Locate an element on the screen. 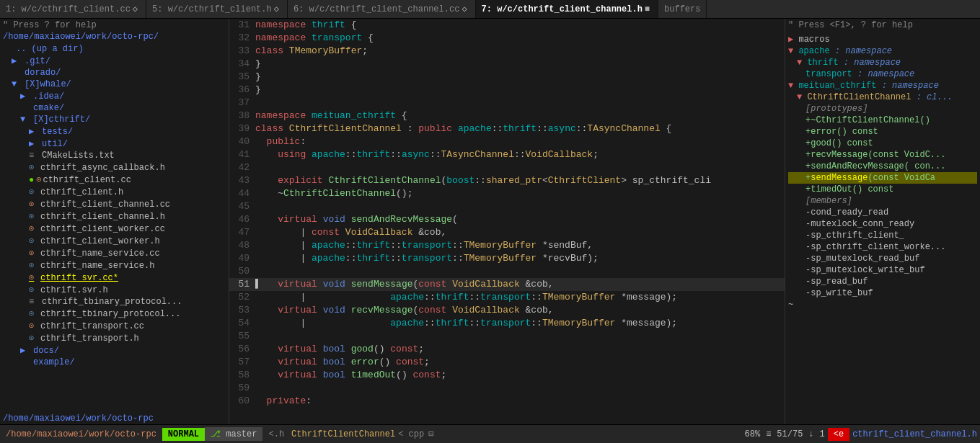 This screenshot has height=443, width=980. outline-sp-cthrift: -sp_cthrift_client_ is located at coordinates (883, 236).